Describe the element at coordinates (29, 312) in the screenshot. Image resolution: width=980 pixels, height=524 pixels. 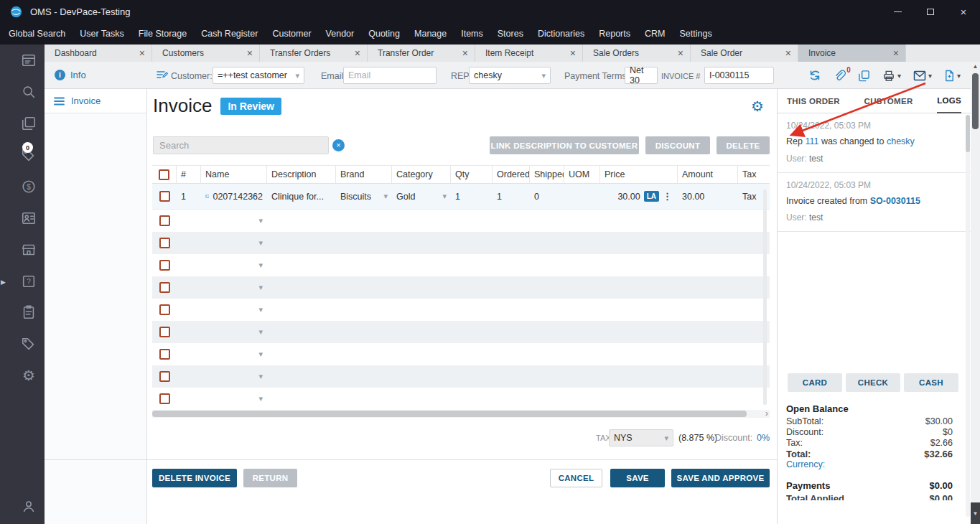
I see `clipboard-icon` at that location.